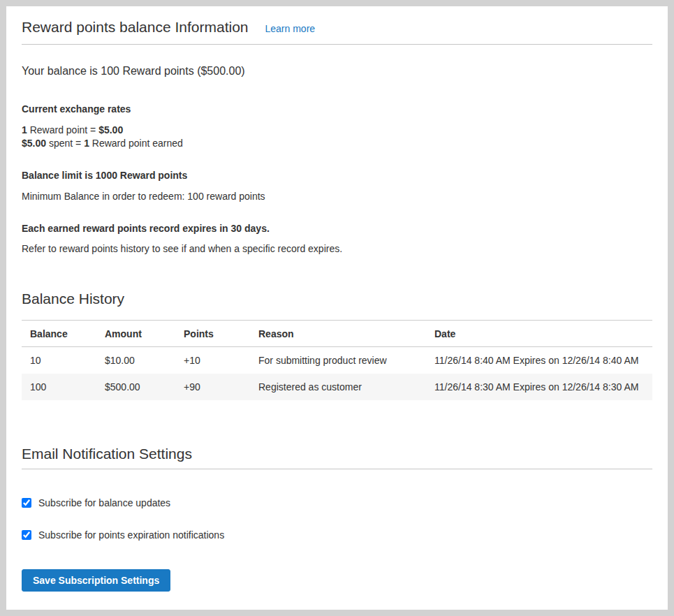 Image resolution: width=674 pixels, height=616 pixels. What do you see at coordinates (65, 143) in the screenshot?
I see `rate2-text: spent =` at bounding box center [65, 143].